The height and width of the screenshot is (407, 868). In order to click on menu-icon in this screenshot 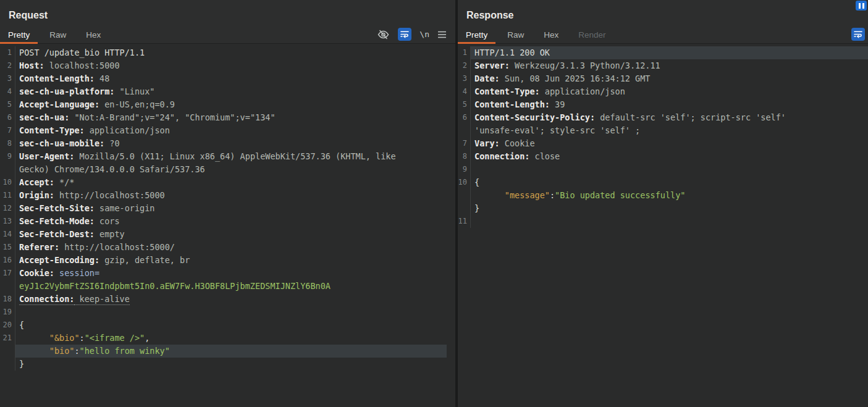, I will do `click(442, 35)`.